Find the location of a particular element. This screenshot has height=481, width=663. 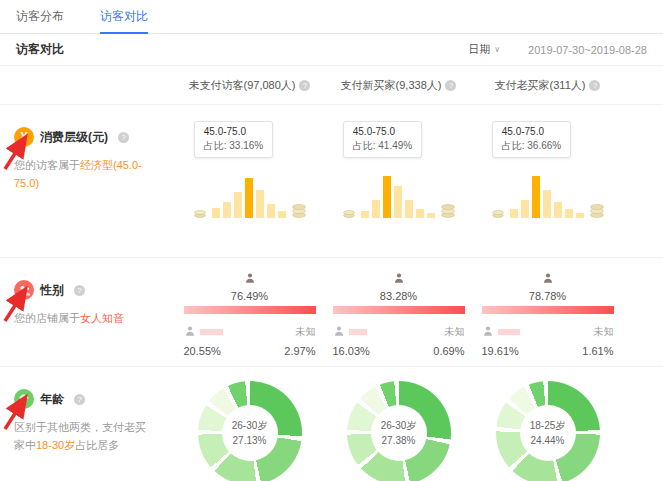

age-desc-highlight: 18-30岁 is located at coordinates (56, 445).